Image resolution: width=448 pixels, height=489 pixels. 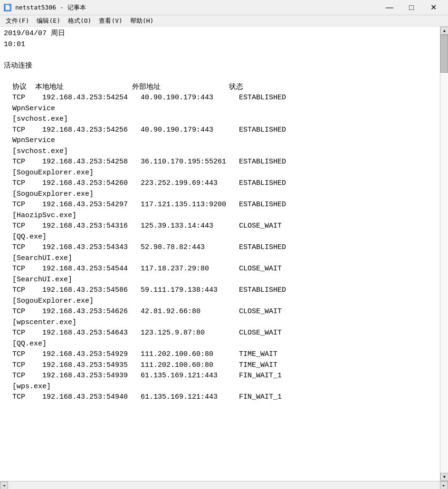 What do you see at coordinates (444, 254) in the screenshot?
I see `scroll-track` at bounding box center [444, 254].